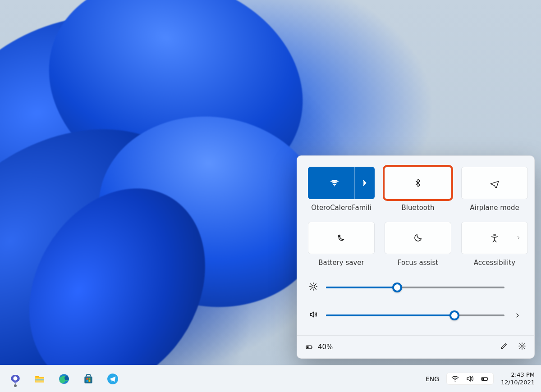 The image size is (541, 392). What do you see at coordinates (341, 208) in the screenshot?
I see `wifi-label: OteroCaleroFamili` at bounding box center [341, 208].